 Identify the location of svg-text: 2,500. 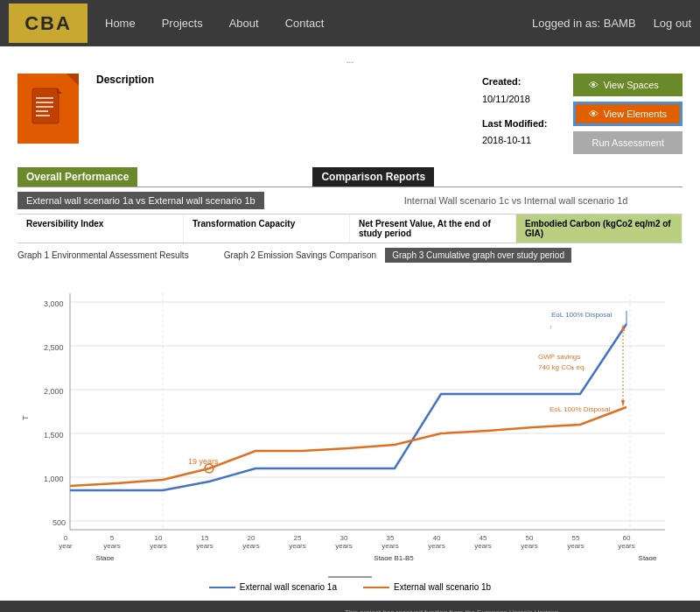
(54, 348).